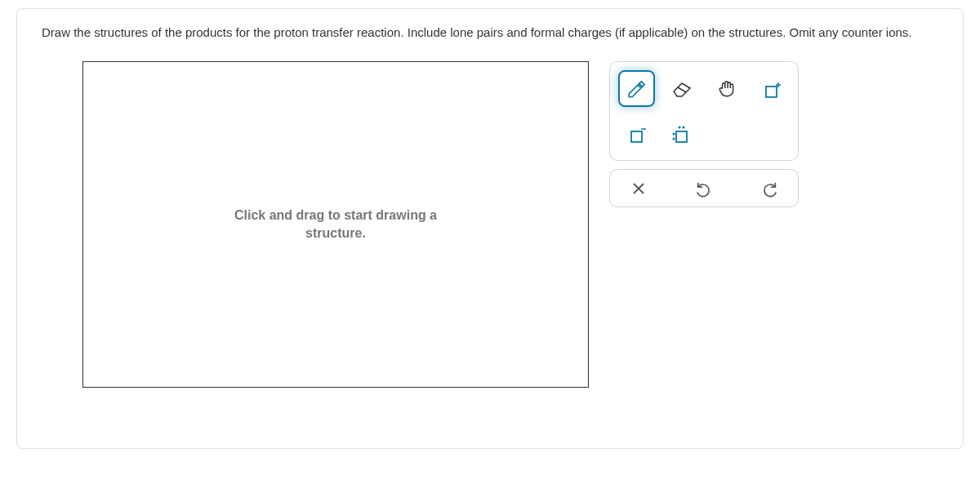  I want to click on undo-icon, so click(704, 189).